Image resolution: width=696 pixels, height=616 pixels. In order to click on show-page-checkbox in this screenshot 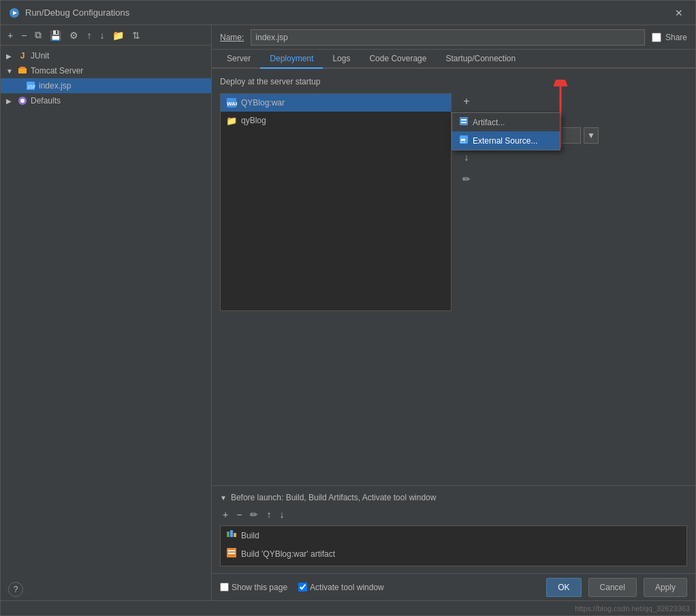, I will do `click(225, 587)`.